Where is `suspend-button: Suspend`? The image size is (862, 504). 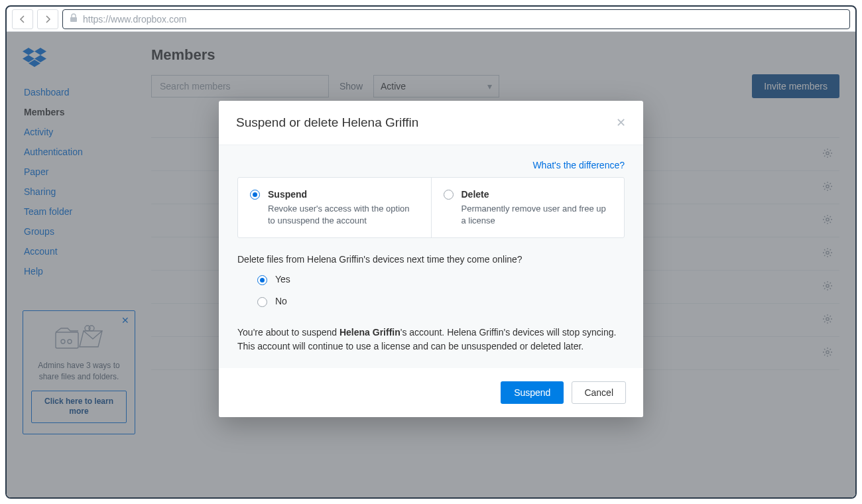
suspend-button: Suspend is located at coordinates (532, 393).